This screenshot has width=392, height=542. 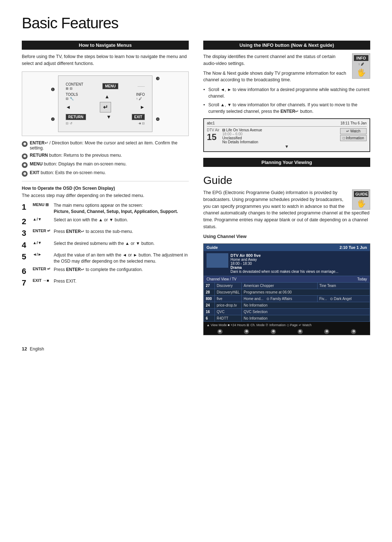 I want to click on instr-text-2: RETURN button: Returns to the previous m…, so click(x=76, y=155).